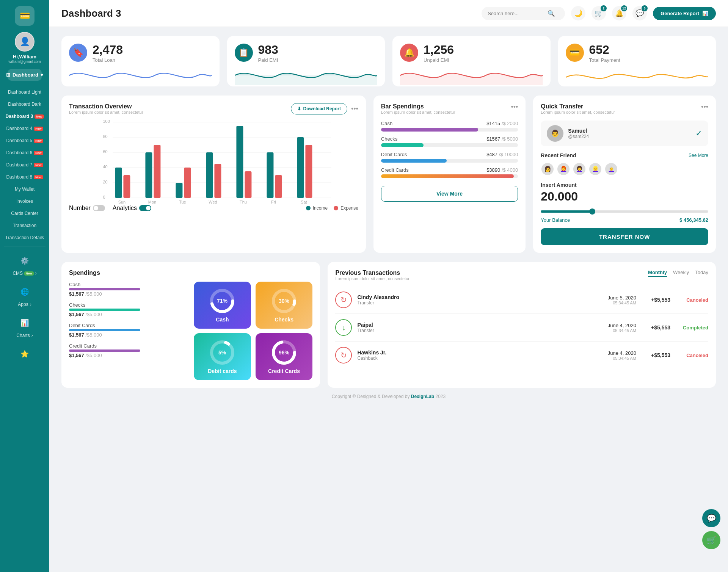 This screenshot has height=572, width=728. I want to click on cms-btn: ⚙️, so click(25, 261).